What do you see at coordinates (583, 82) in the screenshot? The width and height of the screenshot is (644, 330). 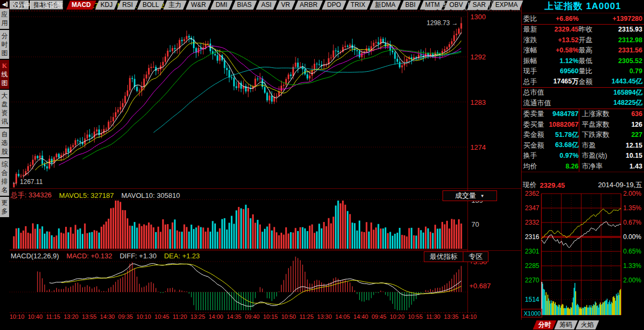 I see `quote-row: 总手17465万金额1443.45亿` at bounding box center [583, 82].